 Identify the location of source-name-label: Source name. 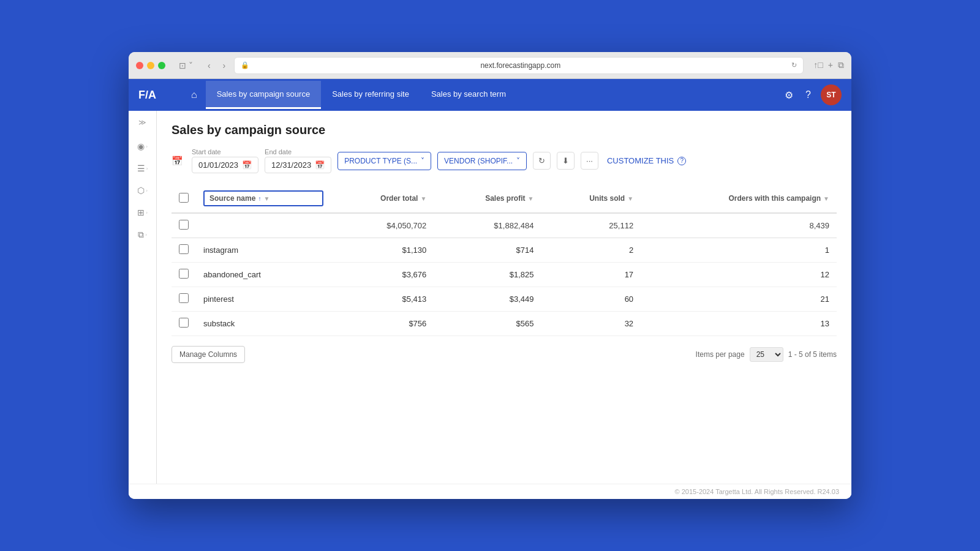
(233, 198).